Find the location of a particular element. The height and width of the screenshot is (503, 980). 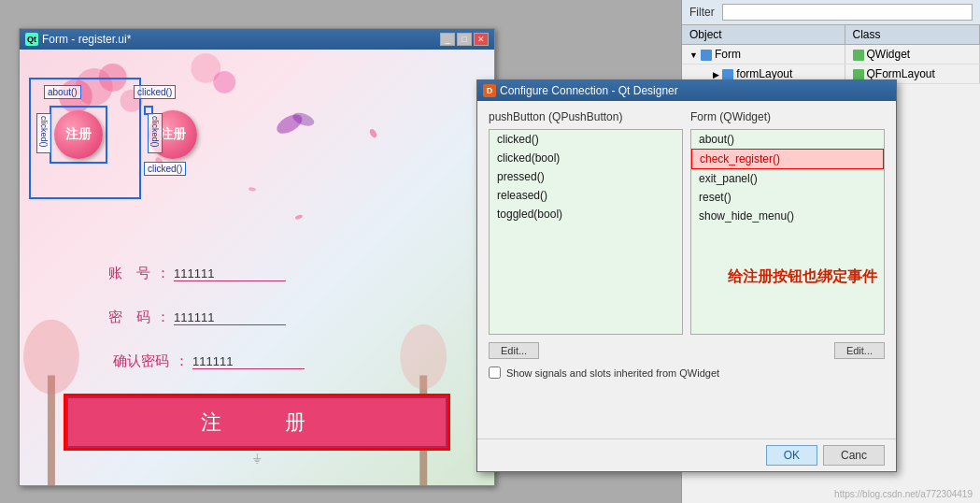

dialog-footer: OK Canc is located at coordinates (687, 454).